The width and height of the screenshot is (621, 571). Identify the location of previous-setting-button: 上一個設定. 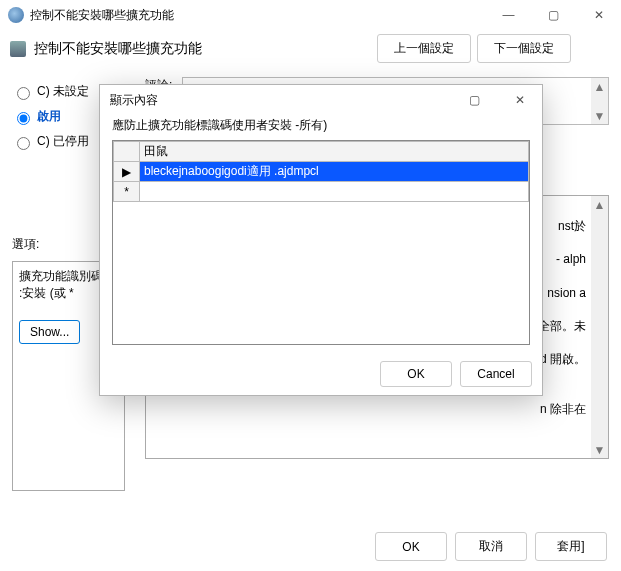
(424, 48).